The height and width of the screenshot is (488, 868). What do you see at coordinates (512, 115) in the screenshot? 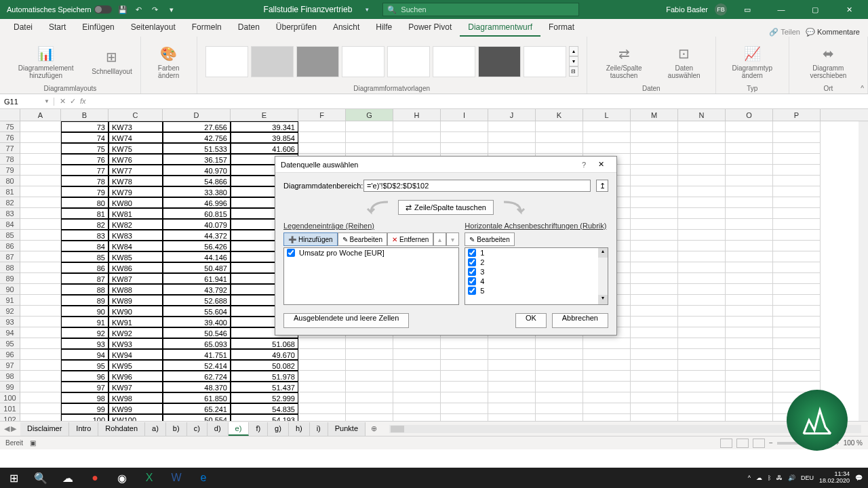
I see `column-header-J: J` at bounding box center [512, 115].